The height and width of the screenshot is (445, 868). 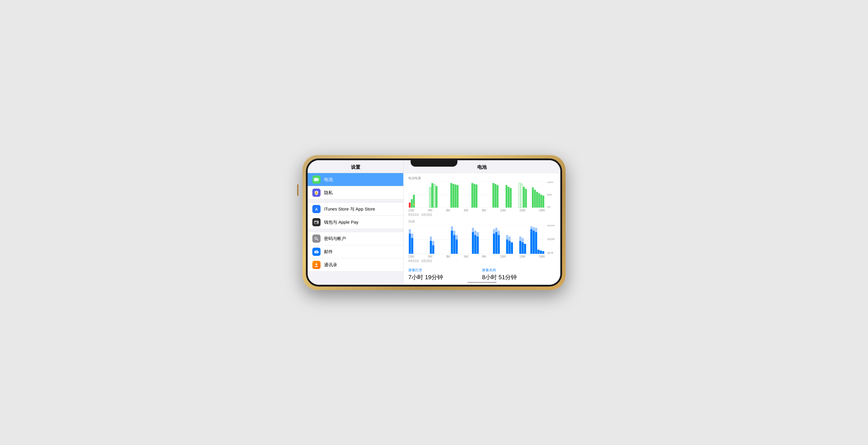 What do you see at coordinates (355, 180) in the screenshot?
I see `settings-item-battery: 电池` at bounding box center [355, 180].